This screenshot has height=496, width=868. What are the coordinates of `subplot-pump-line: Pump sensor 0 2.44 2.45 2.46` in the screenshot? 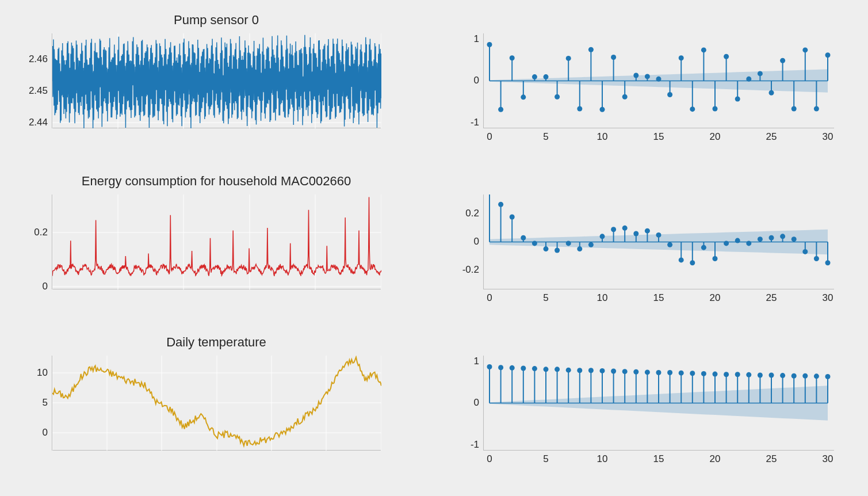 It's located at (216, 81).